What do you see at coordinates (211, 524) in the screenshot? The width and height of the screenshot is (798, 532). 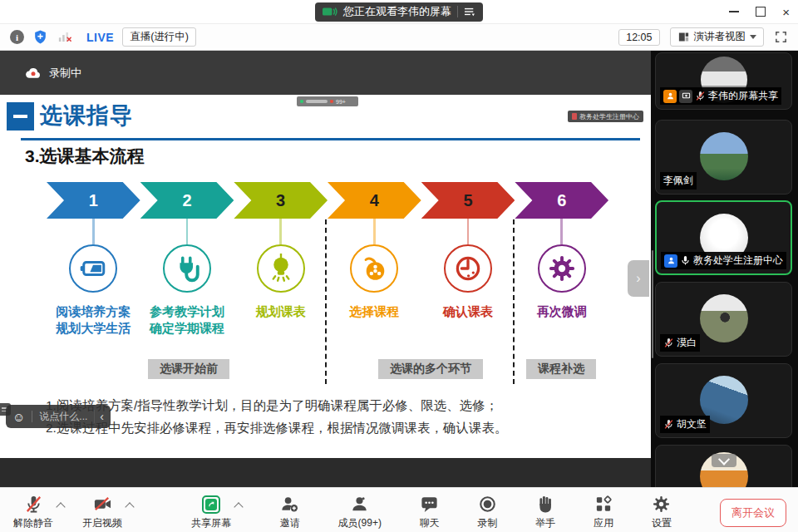 I see `share-screen-label: 共享屏幕` at bounding box center [211, 524].